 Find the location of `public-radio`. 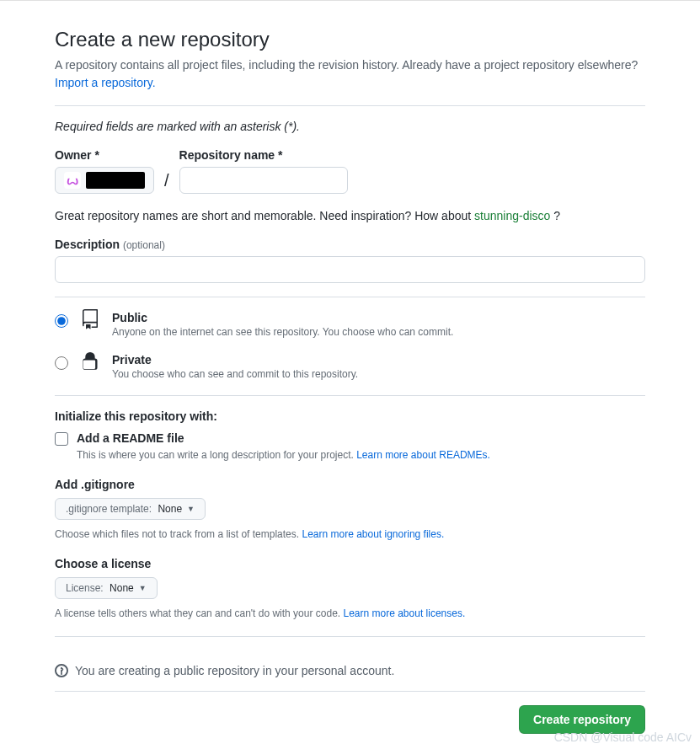

public-radio is located at coordinates (61, 321).